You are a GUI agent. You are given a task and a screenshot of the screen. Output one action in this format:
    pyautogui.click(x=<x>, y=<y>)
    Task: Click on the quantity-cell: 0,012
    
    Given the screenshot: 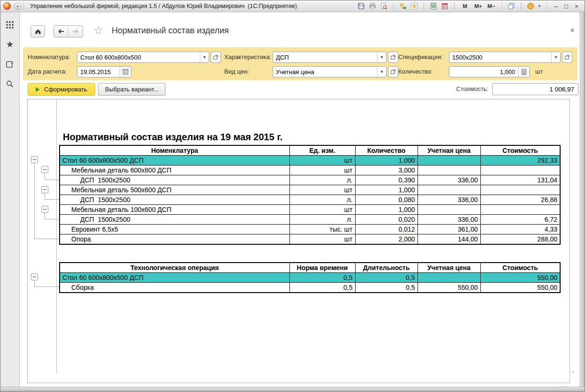 What is the action you would take?
    pyautogui.click(x=387, y=230)
    